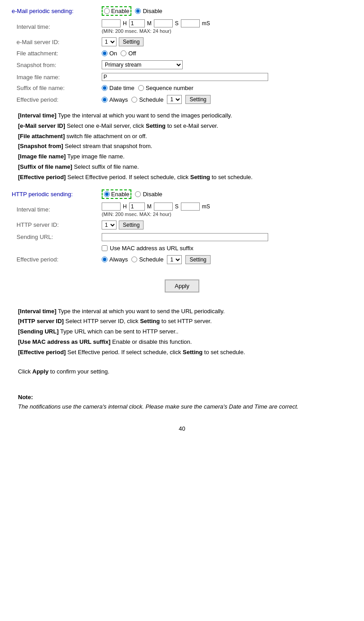  I want to click on http-form-table: HTTP periodic sending: Enable Disable I, so click(182, 227).